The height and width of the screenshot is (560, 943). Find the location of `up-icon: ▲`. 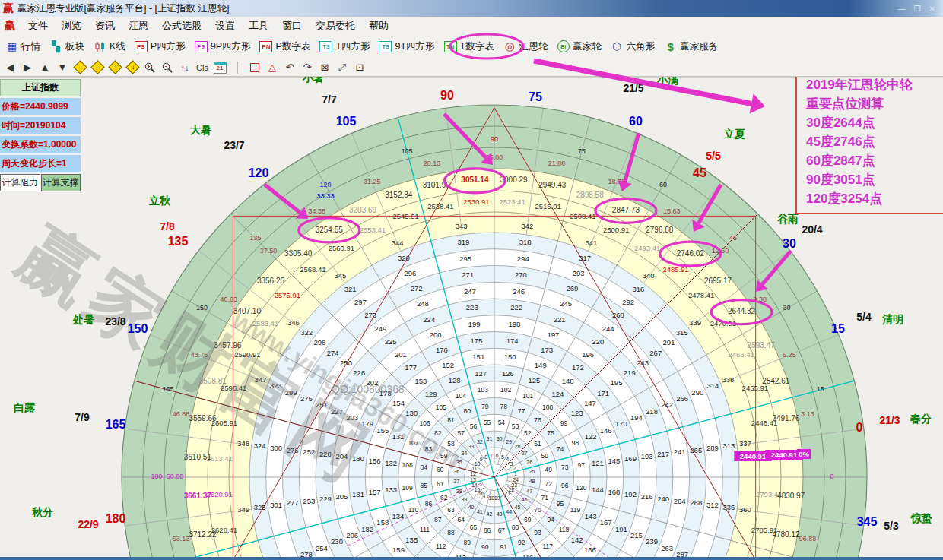

up-icon: ▲ is located at coordinates (45, 67).